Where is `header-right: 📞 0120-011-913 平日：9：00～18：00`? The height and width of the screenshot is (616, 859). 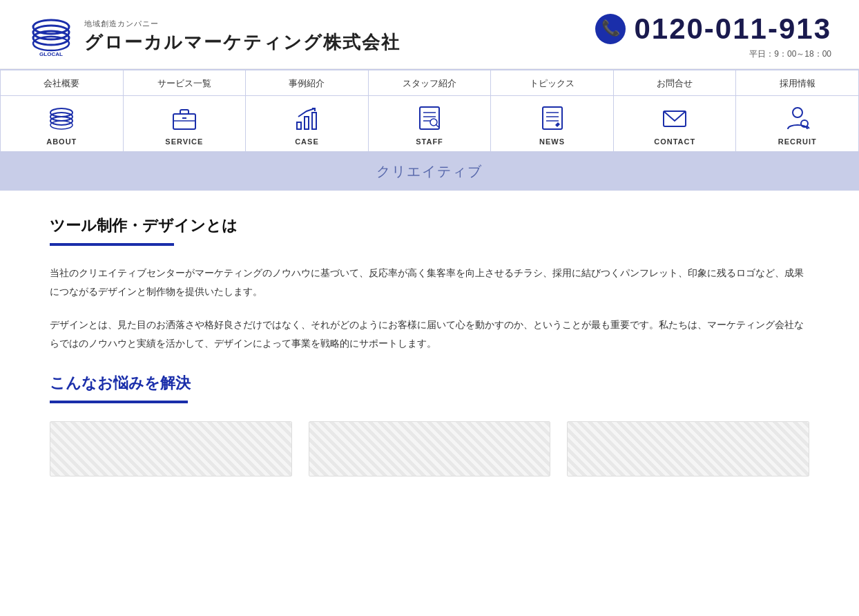
header-right: 📞 0120-011-913 平日：9：00～18：00 is located at coordinates (713, 36).